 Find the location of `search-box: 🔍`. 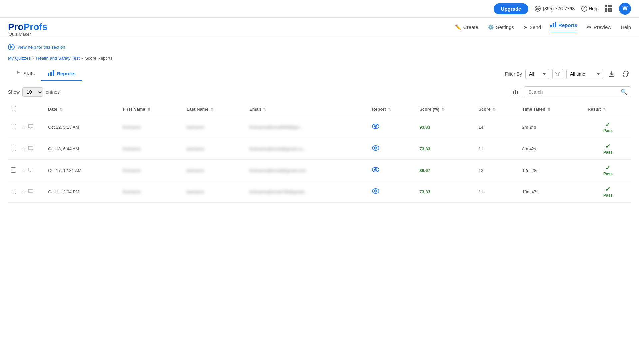

search-box: 🔍 is located at coordinates (577, 92).